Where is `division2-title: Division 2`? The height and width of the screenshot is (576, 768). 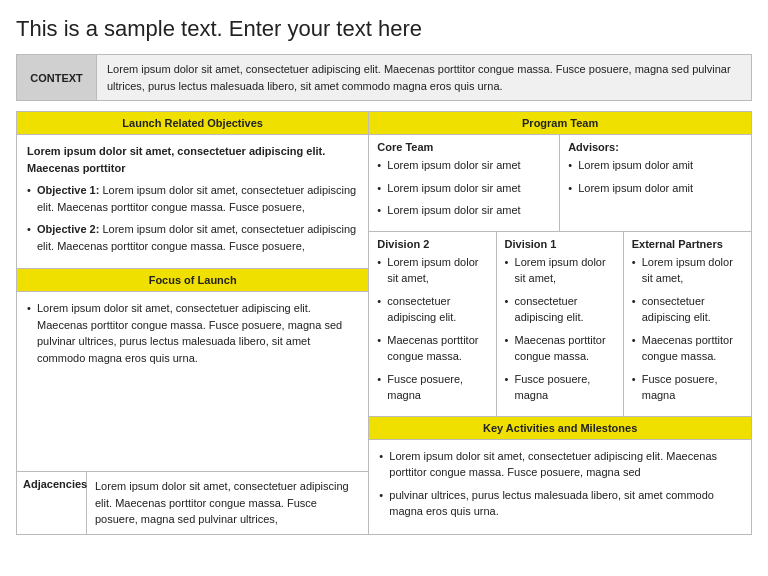
division2-title: Division 2 is located at coordinates (432, 244).